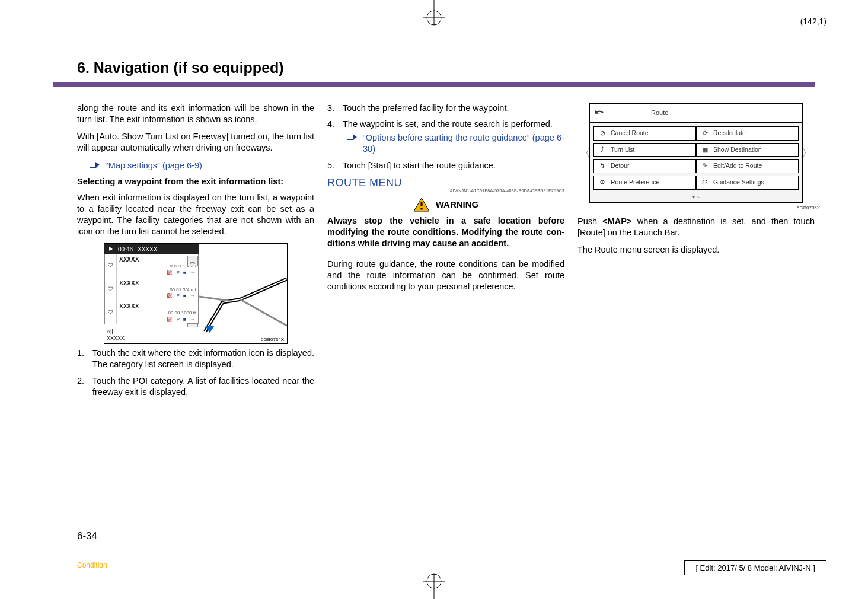  Describe the element at coordinates (696, 197) in the screenshot. I see `page-dots: ● ○` at that location.